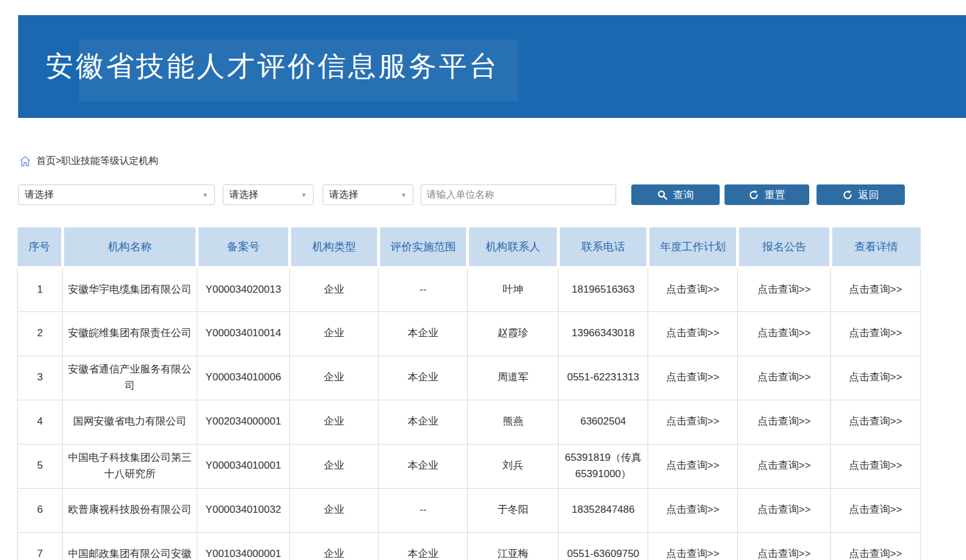 This screenshot has height=560, width=966. What do you see at coordinates (130, 546) in the screenshot?
I see `cell-org-name: 中国邮政集团有限公司安徽` at bounding box center [130, 546].